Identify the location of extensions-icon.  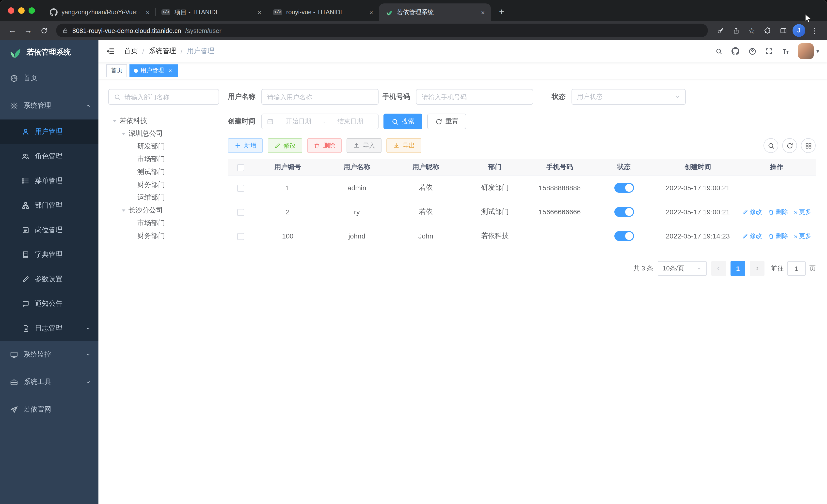
(768, 31).